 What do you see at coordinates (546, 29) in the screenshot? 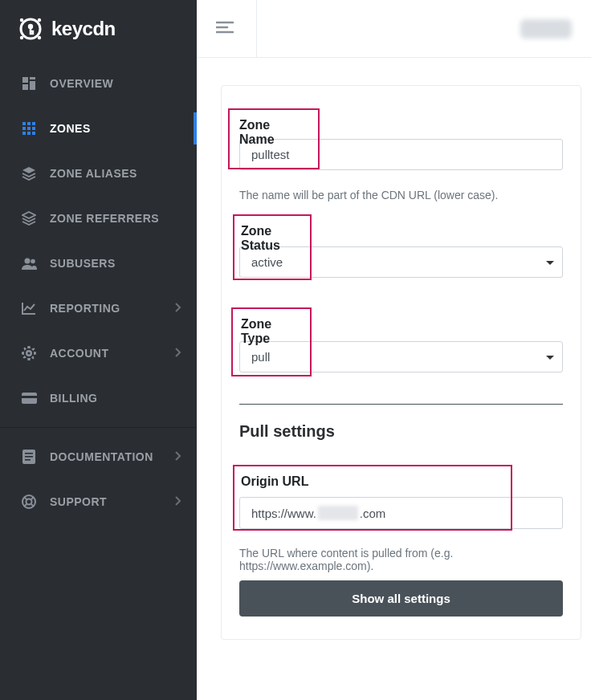
I see `user-badge-redacted` at bounding box center [546, 29].